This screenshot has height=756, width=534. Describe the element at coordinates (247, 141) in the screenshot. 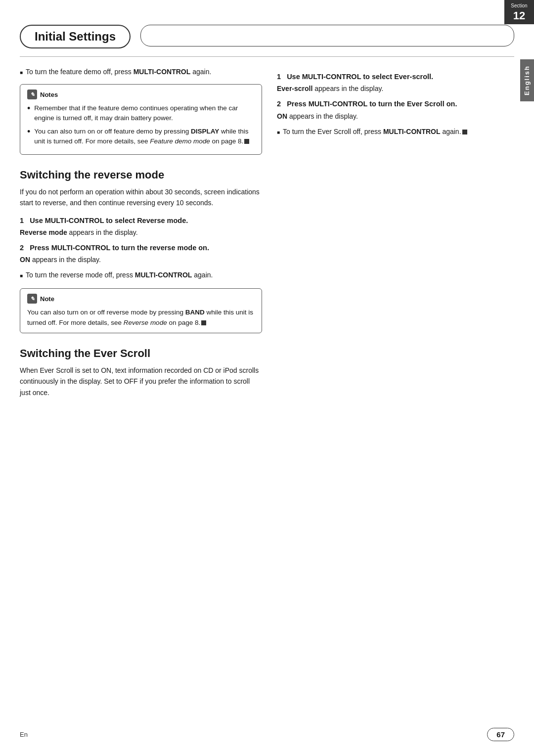

I see `end-marker-icon` at that location.